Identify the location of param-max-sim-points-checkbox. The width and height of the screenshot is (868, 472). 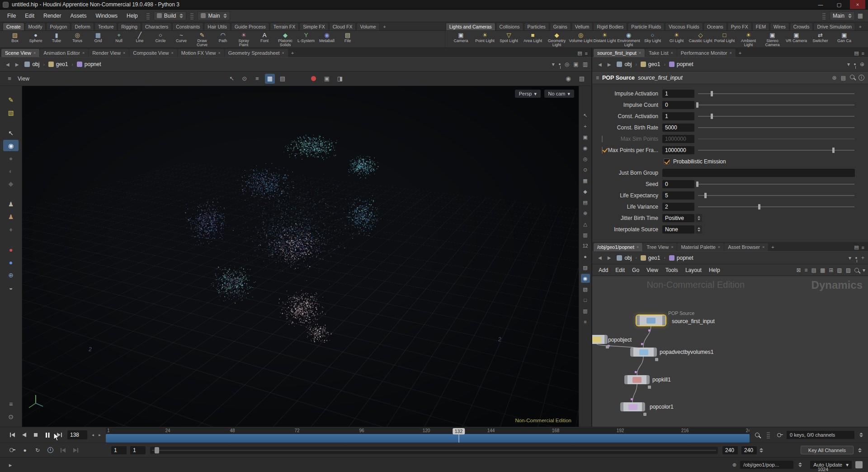
(602, 139).